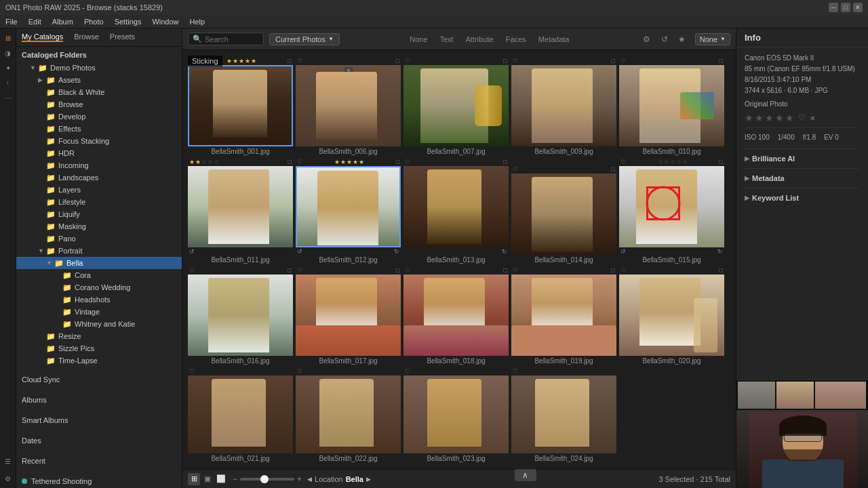 The height and width of the screenshot is (488, 868). I want to click on photo-image-006: 2, so click(349, 106).